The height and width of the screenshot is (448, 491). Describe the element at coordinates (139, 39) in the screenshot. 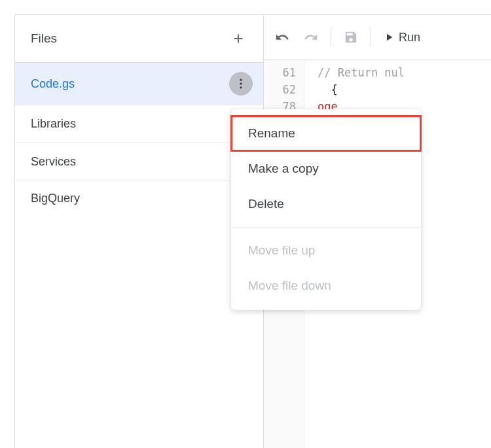

I see `sidebar-header: Files` at that location.